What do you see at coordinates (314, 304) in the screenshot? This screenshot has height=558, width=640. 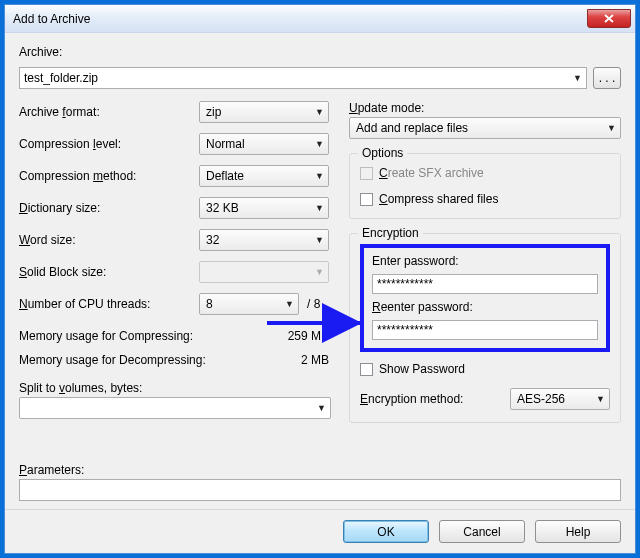 I see `cpu-total-label: / 8` at bounding box center [314, 304].